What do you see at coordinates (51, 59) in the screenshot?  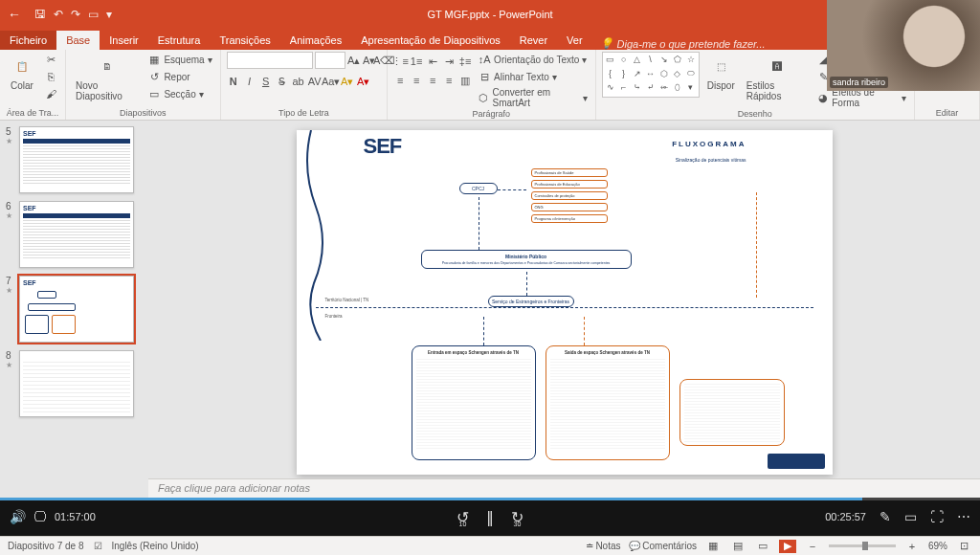 I see `cut-button: ✂` at bounding box center [51, 59].